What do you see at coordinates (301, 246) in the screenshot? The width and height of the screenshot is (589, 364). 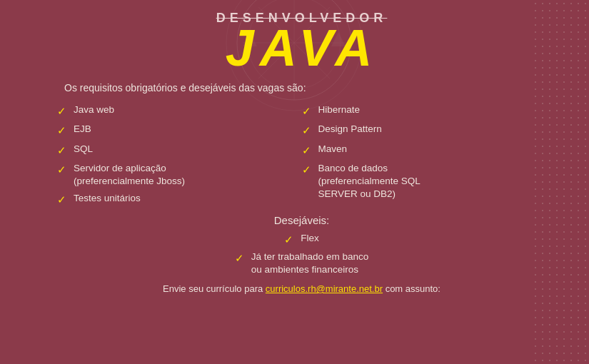 I see `desejavel-section: Desejáveis: ✓ Flex ✓ Já ter trabalhado e…` at bounding box center [301, 246].